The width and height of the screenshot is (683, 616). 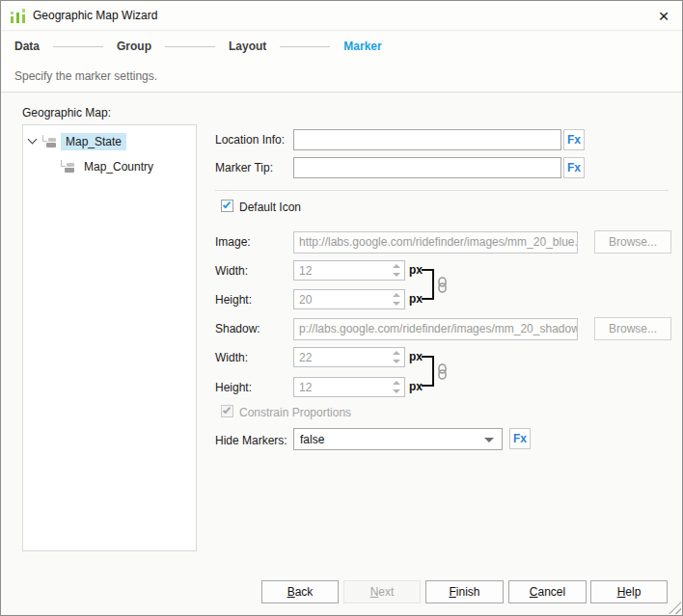 I want to click on shadow-width-label: Width:, so click(x=232, y=358).